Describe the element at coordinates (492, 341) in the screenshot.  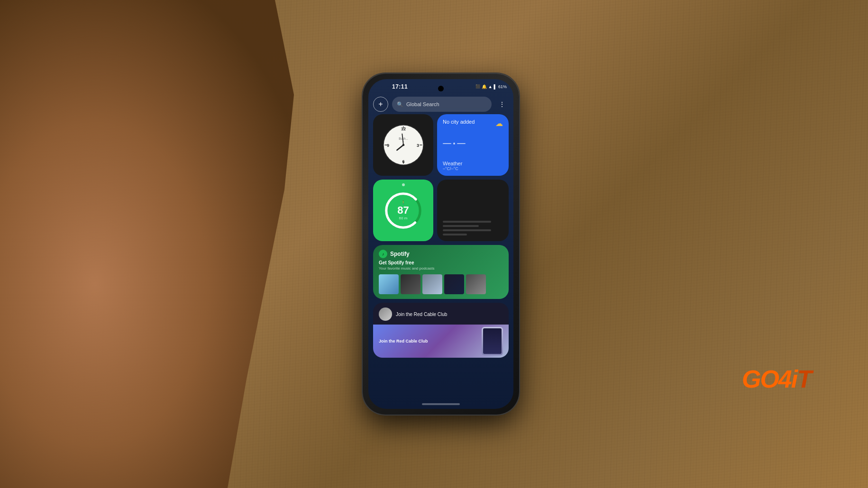
I see `rc-phone-image` at that location.